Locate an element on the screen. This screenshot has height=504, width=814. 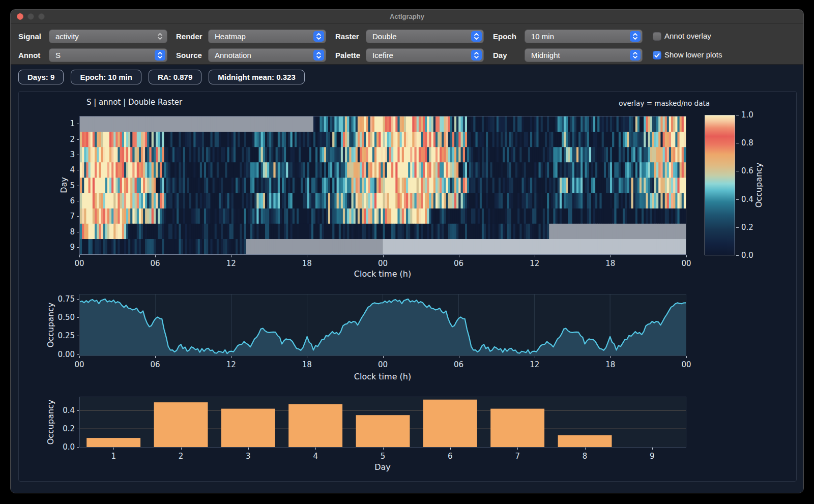
y-tick-label: 7 is located at coordinates (64, 216).